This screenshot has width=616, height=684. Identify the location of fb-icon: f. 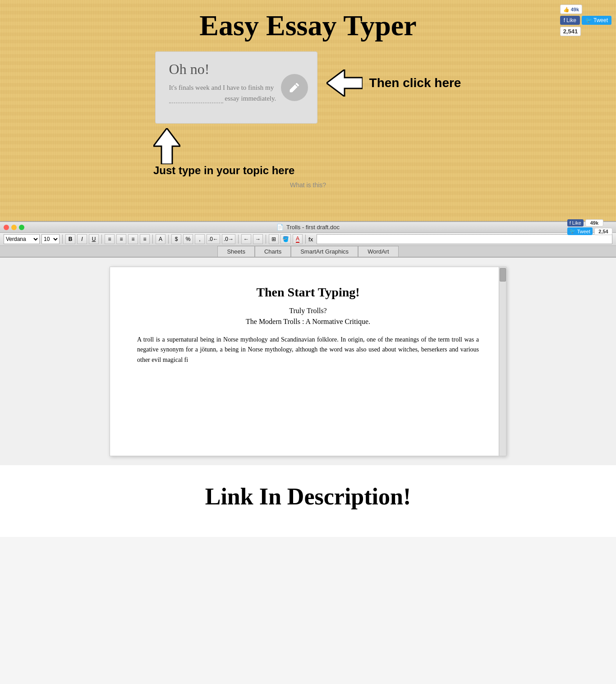
(565, 20).